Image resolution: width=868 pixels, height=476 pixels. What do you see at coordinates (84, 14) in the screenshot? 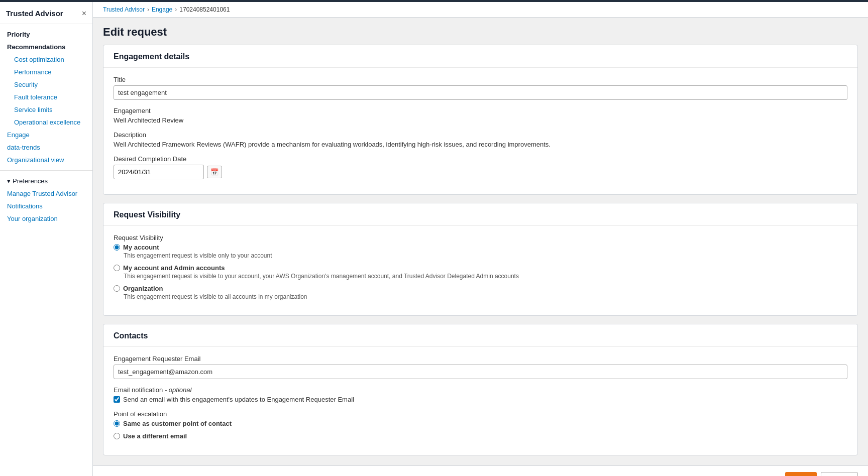
I see `sidebar-close-button: ×` at bounding box center [84, 14].